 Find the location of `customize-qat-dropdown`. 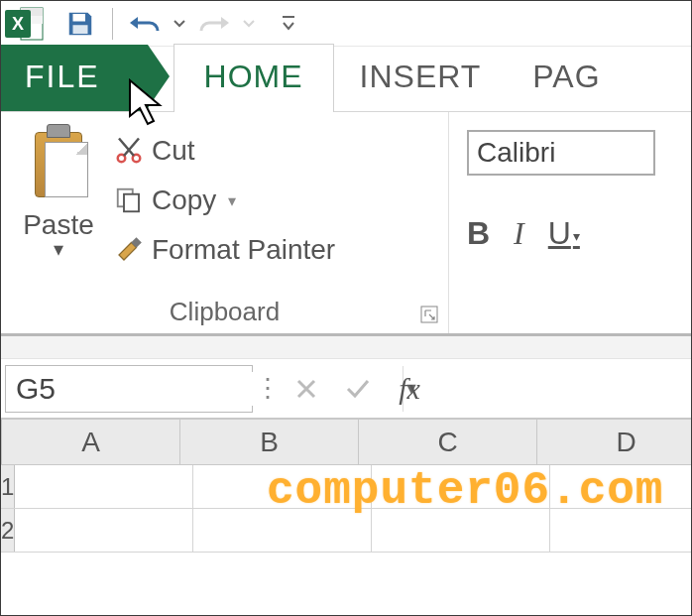

customize-qat-dropdown is located at coordinates (288, 24).